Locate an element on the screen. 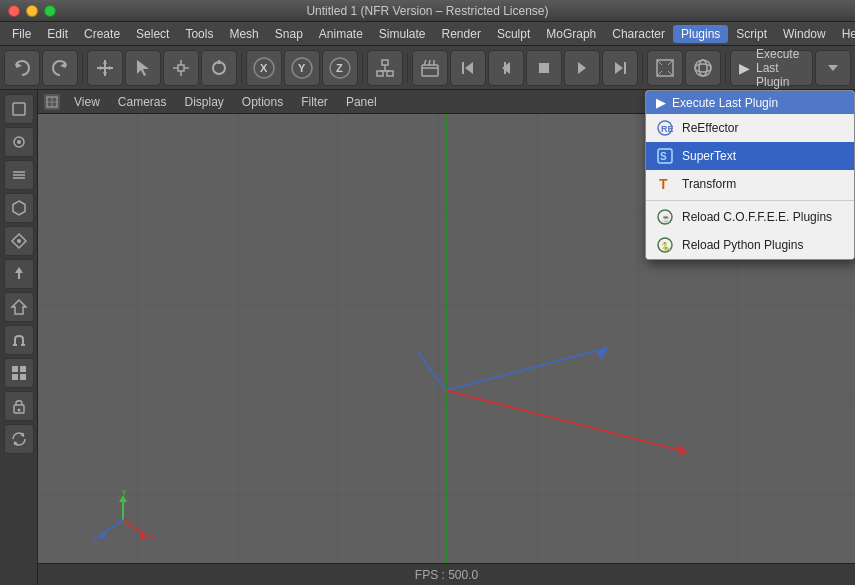 This screenshot has height=585, width=855. menu-tools: Tools is located at coordinates (199, 34).